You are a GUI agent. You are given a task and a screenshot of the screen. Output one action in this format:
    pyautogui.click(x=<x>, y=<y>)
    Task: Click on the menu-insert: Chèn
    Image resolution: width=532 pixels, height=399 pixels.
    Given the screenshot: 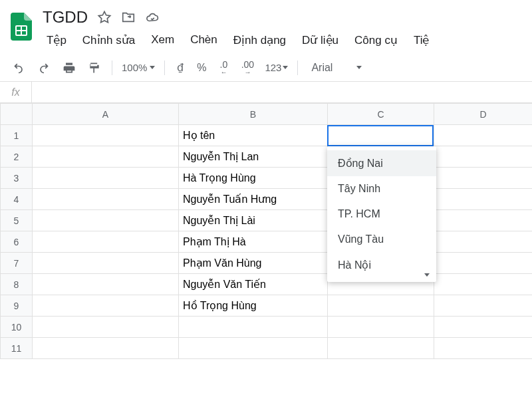 What is the action you would take?
    pyautogui.click(x=203, y=40)
    